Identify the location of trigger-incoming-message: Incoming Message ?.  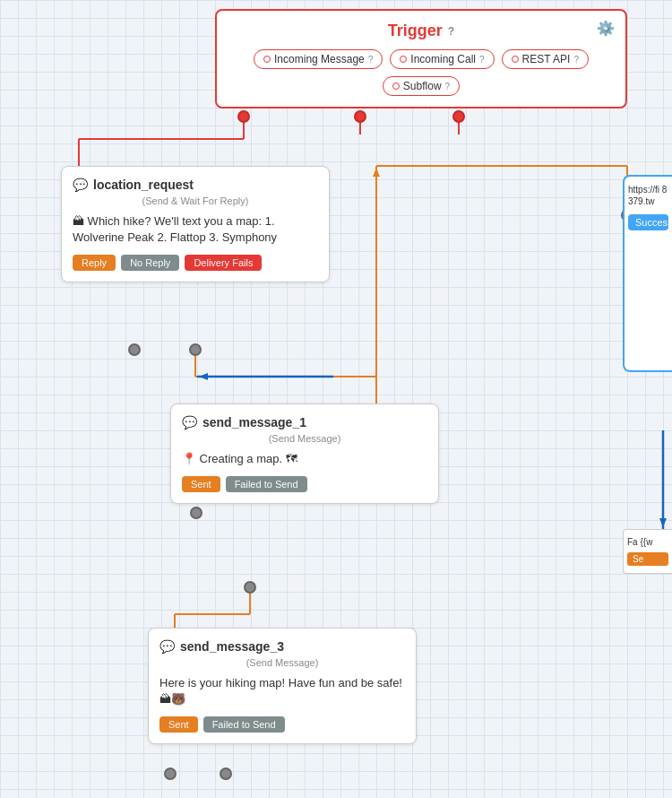
(318, 59).